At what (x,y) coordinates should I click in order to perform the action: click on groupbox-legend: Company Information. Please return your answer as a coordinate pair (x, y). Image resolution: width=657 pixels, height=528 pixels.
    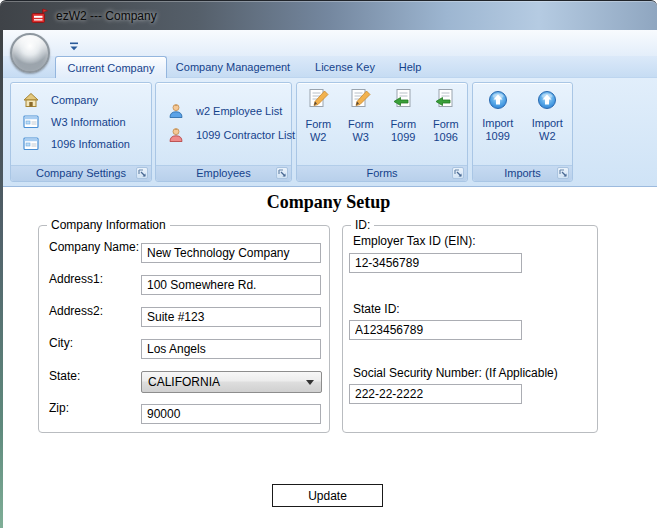
    Looking at the image, I should click on (108, 225).